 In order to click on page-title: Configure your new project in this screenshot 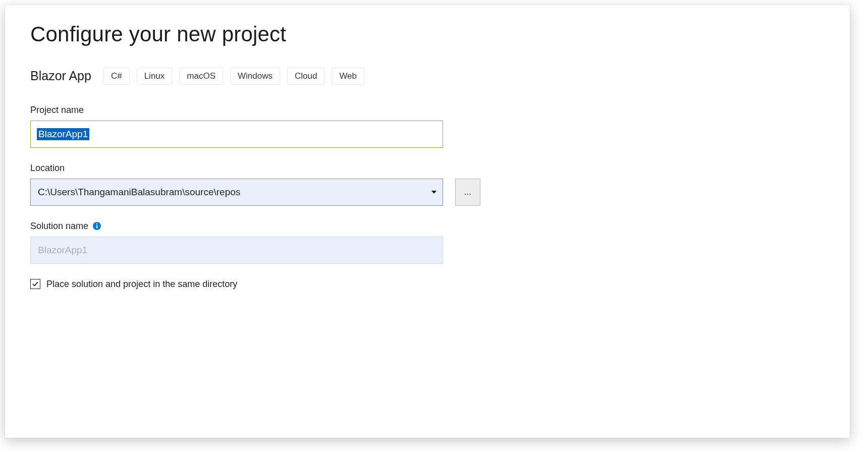, I will do `click(427, 34)`.